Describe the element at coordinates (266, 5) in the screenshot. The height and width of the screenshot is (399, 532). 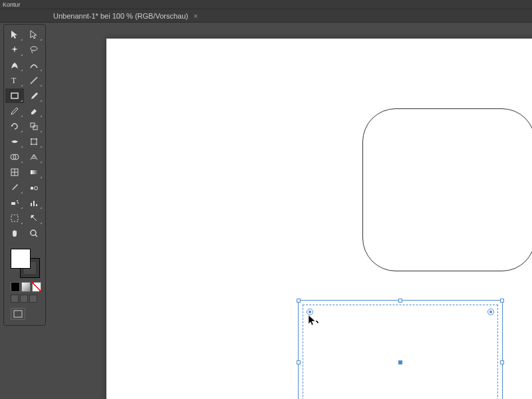
I see `options-bar: Kontur` at that location.